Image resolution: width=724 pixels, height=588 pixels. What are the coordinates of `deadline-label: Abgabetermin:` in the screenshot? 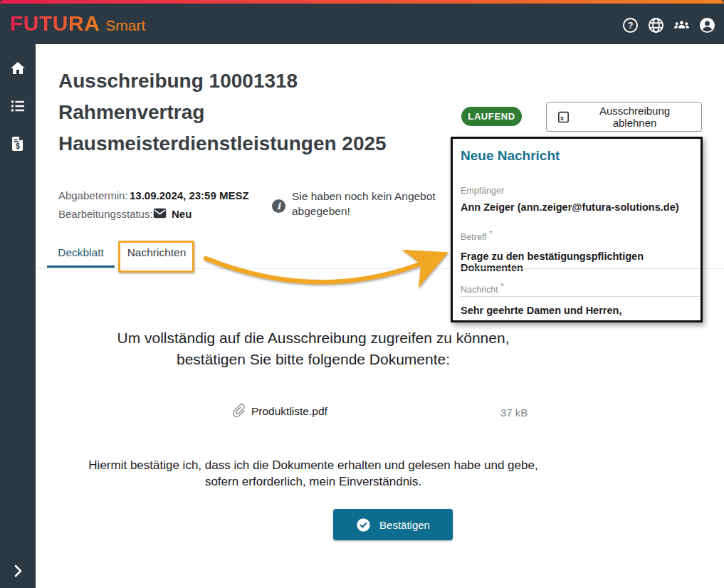 It's located at (93, 195).